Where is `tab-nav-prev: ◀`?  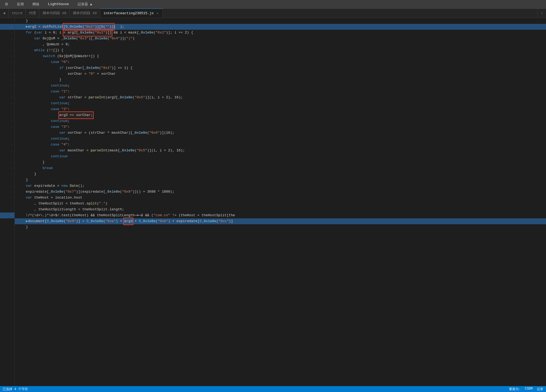 tab-nav-prev: ◀ is located at coordinates (4, 13).